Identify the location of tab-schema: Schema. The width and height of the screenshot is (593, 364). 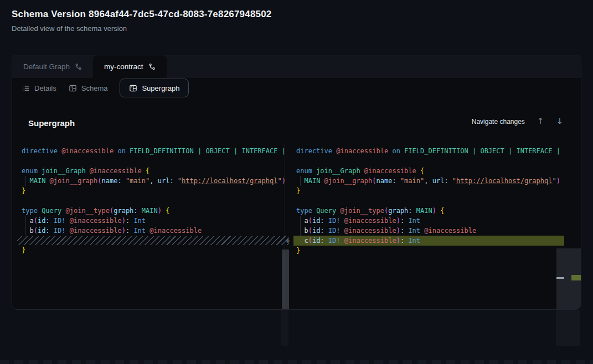
(89, 89).